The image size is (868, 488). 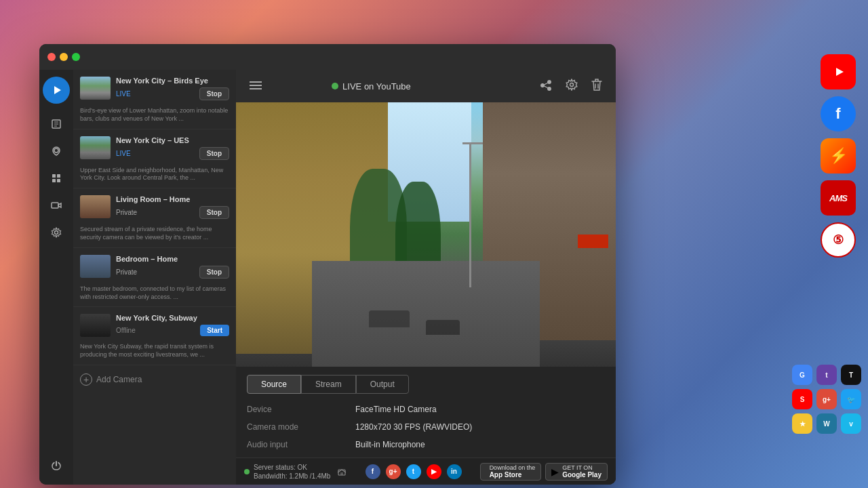 What do you see at coordinates (155, 278) in the screenshot?
I see `camera-item-4: Bedroom – Home Private Stop The master b…` at bounding box center [155, 278].